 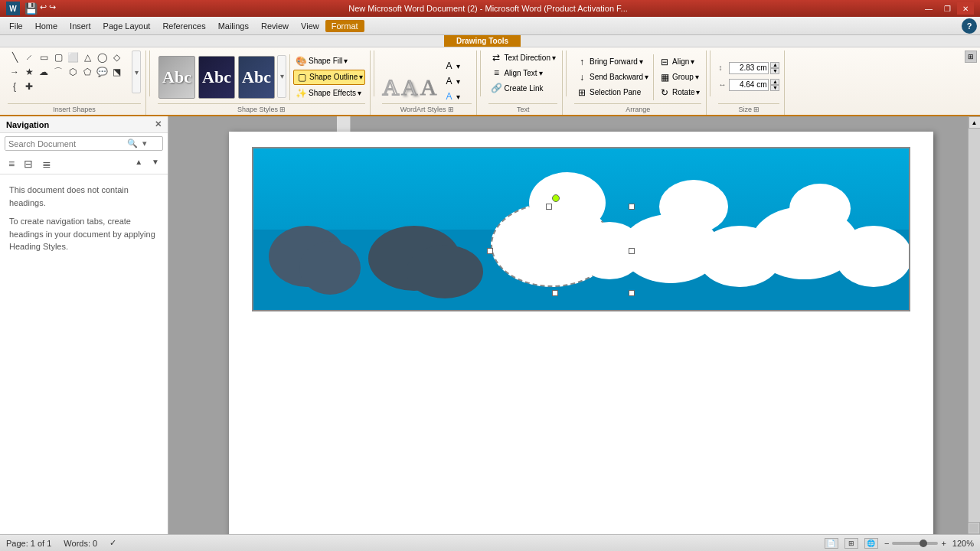 I want to click on undo-icon: ↩, so click(x=43, y=8).